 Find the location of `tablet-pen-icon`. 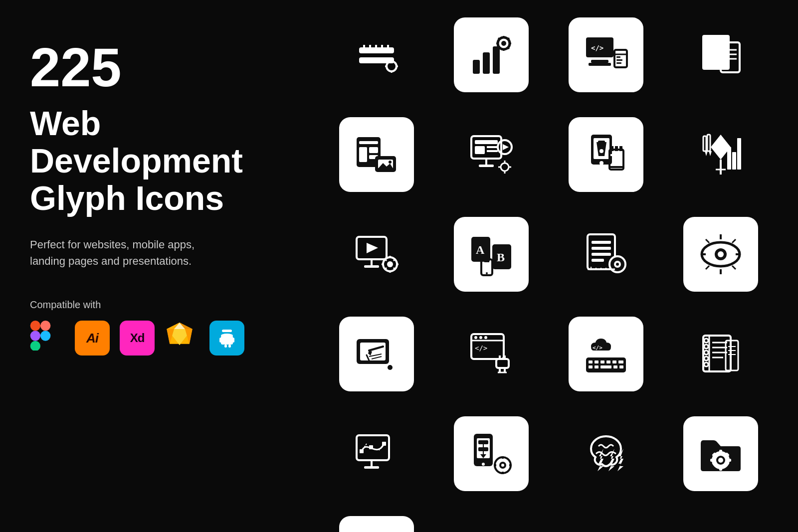

tablet-pen-icon is located at coordinates (377, 354).